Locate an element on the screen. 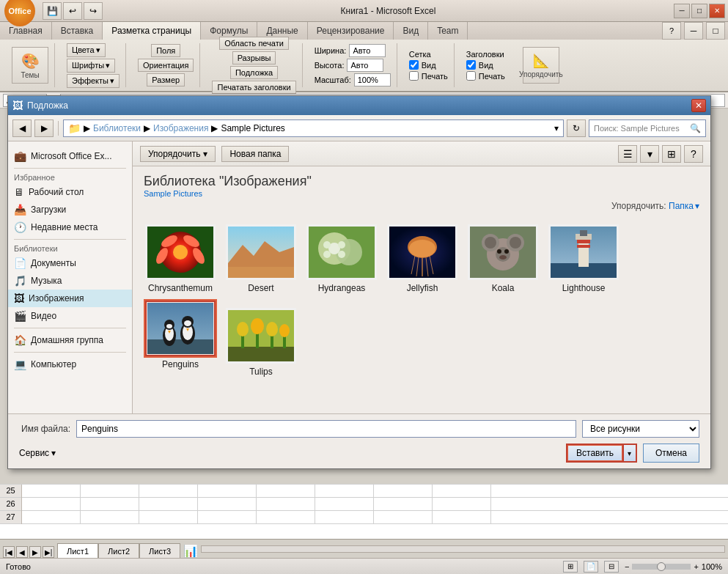 The height and width of the screenshot is (574, 728). print-titles-button: Печатать заголовки is located at coordinates (254, 87).